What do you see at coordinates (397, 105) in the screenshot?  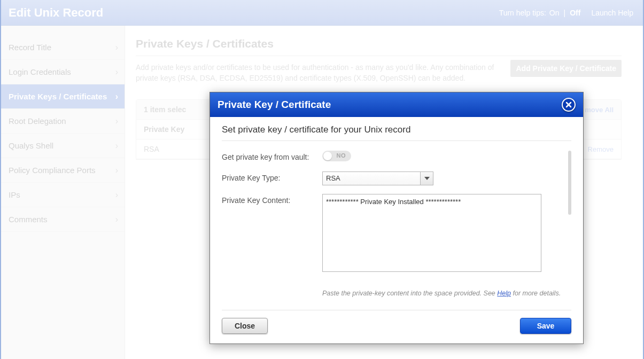 I see `modal-header: Private Key / Certificate` at bounding box center [397, 105].